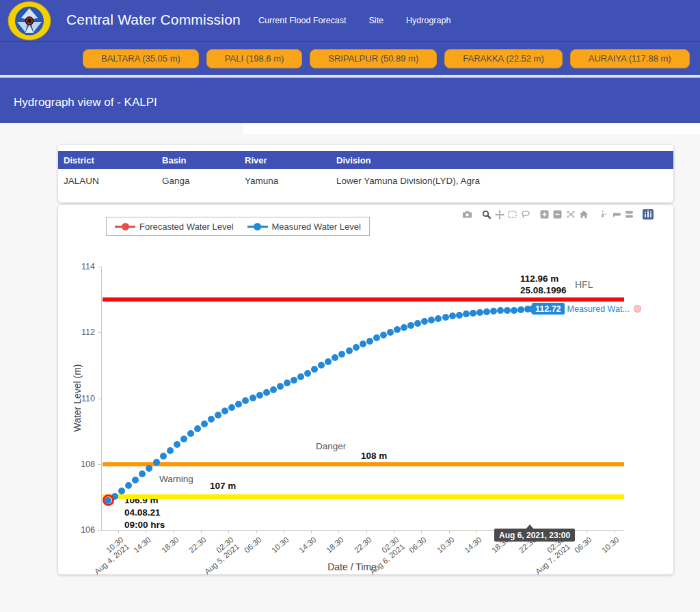 The height and width of the screenshot is (612, 700). Describe the element at coordinates (373, 59) in the screenshot. I see `station-button-sripalpur: SRIPALPUR (50.89 m)` at that location.